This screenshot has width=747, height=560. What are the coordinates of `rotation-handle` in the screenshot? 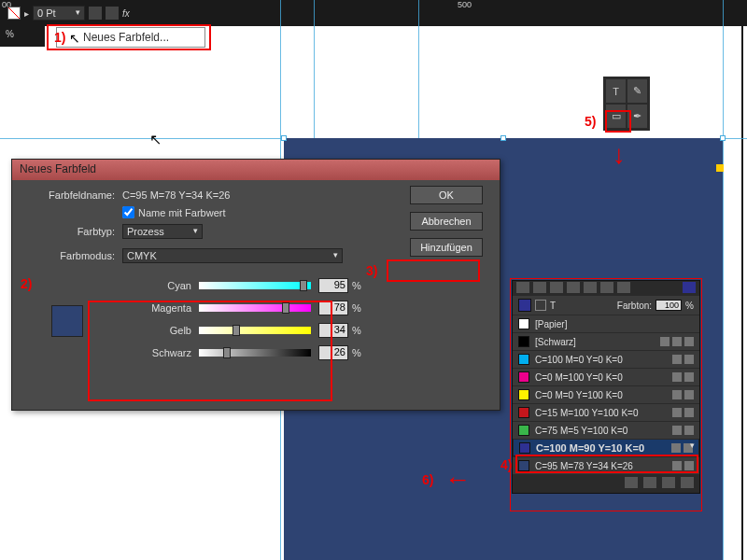 It's located at (720, 168).